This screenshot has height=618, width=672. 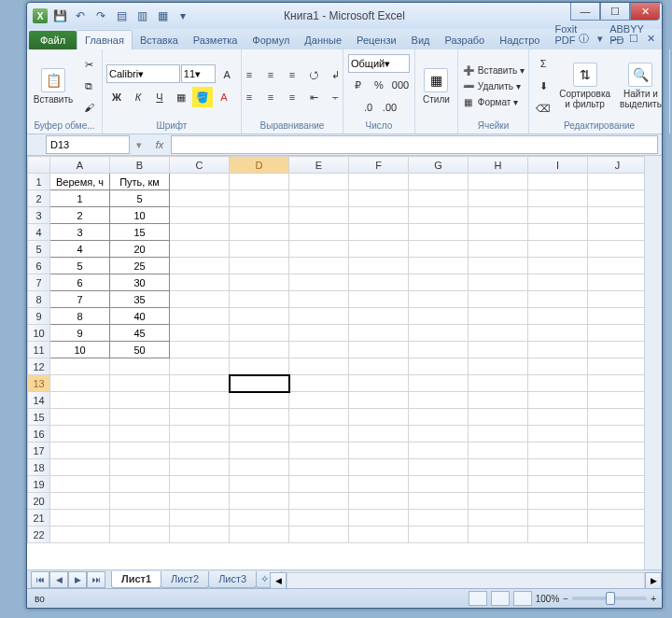 What do you see at coordinates (439, 316) in the screenshot?
I see `cell-G9` at bounding box center [439, 316].